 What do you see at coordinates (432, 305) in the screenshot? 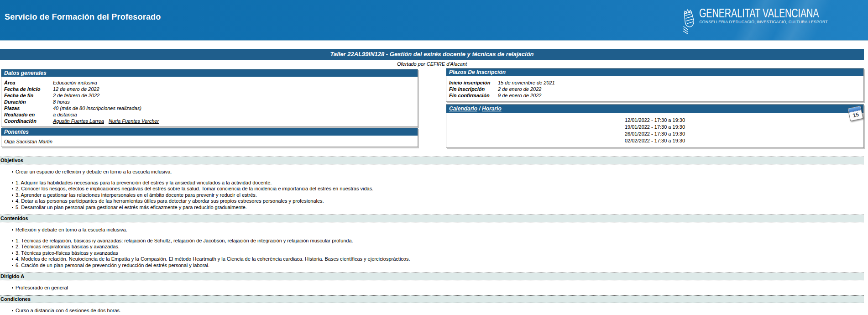
I see `section-condiciones: CondicionesCurso a distancia con 4 sesio…` at bounding box center [432, 305].